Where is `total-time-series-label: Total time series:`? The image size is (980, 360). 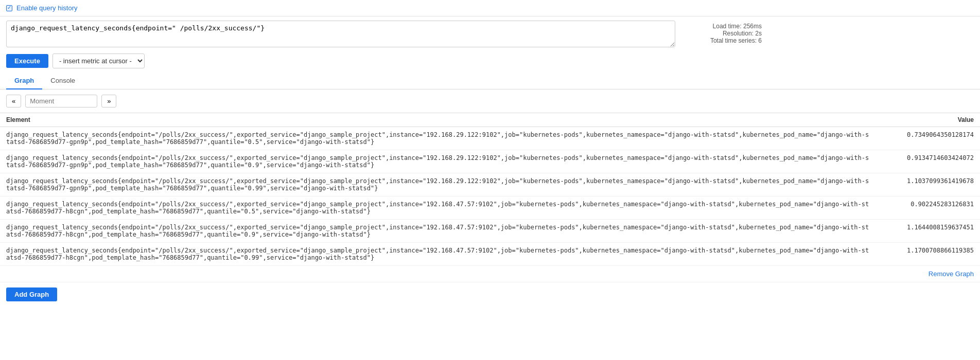 total-time-series-label: Total time series: is located at coordinates (733, 41).